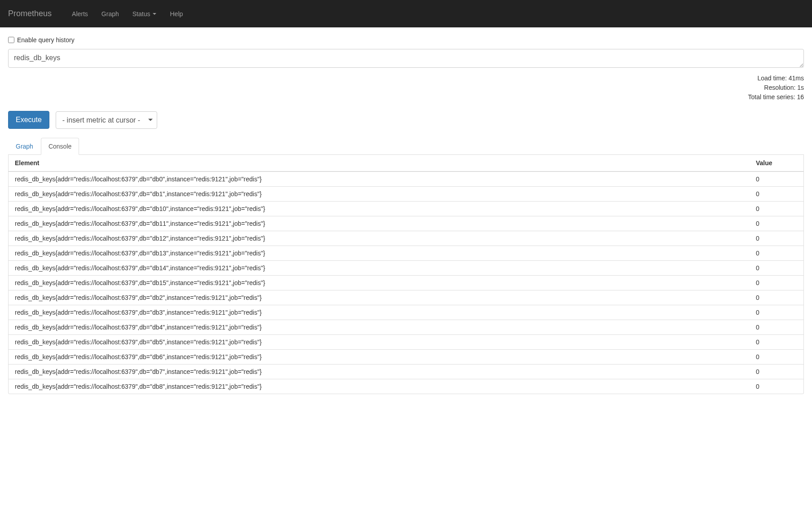 This screenshot has width=812, height=505. I want to click on chevron-down-icon, so click(154, 14).